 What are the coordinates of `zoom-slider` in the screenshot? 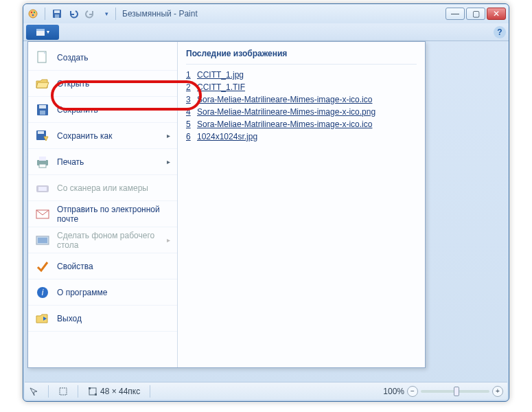 It's located at (455, 391).